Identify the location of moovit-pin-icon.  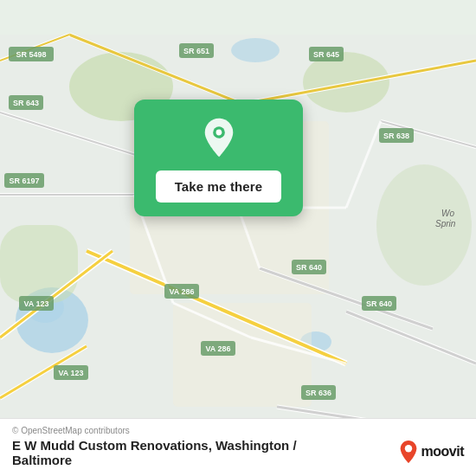
(408, 452).